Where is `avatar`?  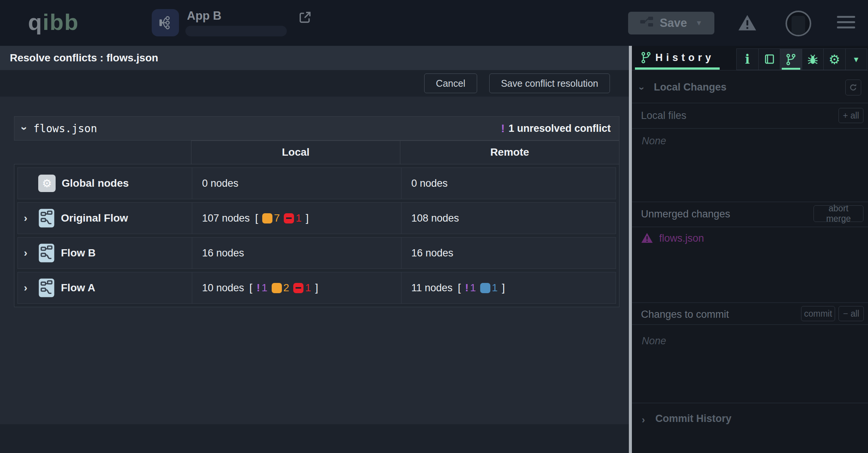 avatar is located at coordinates (798, 23).